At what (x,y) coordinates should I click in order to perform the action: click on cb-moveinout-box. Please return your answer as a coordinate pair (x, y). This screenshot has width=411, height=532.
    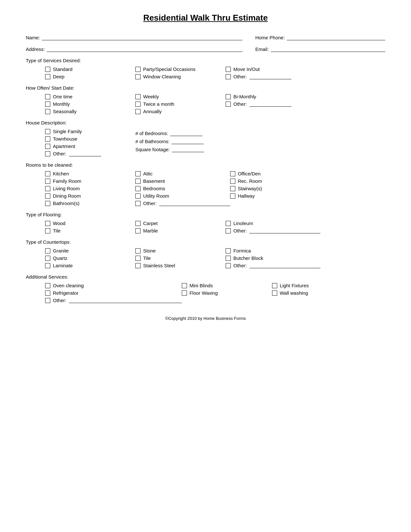
    Looking at the image, I should click on (228, 69).